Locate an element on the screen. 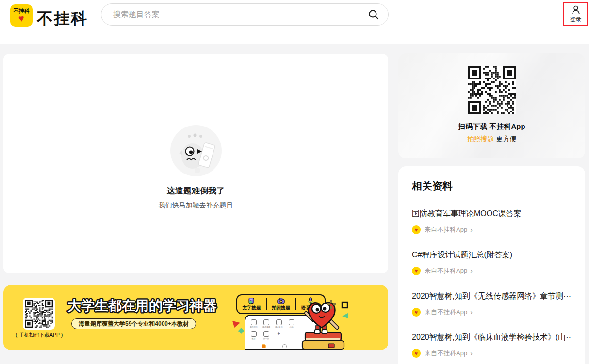 This screenshot has width=589, height=364. empty-state-subtitle: 我们快马加鞭去补充题目 is located at coordinates (196, 206).